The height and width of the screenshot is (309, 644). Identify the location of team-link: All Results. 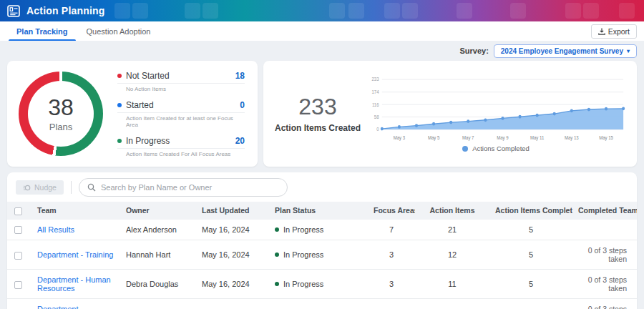
(56, 230).